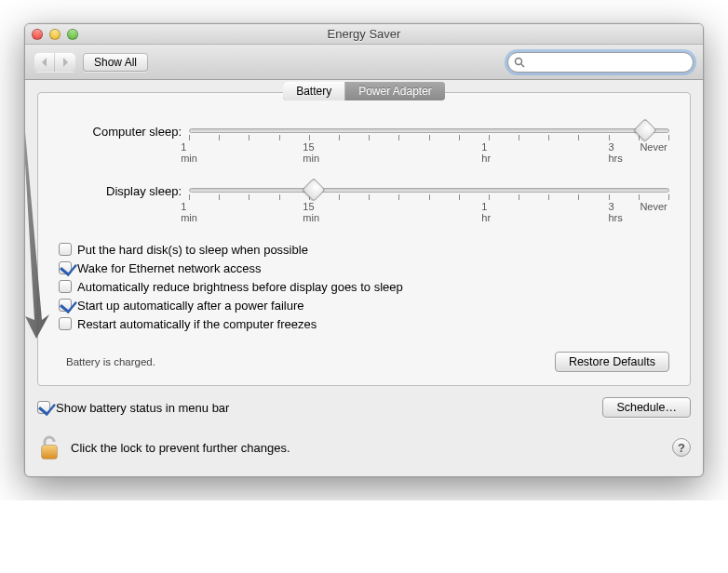 This screenshot has width=728, height=573. What do you see at coordinates (73, 34) in the screenshot?
I see `zoom-button` at bounding box center [73, 34].